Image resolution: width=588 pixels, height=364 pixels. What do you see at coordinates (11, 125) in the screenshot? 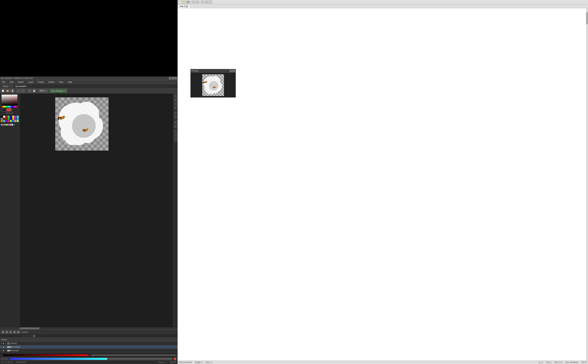
I see `palette-color-extra6` at bounding box center [11, 125].